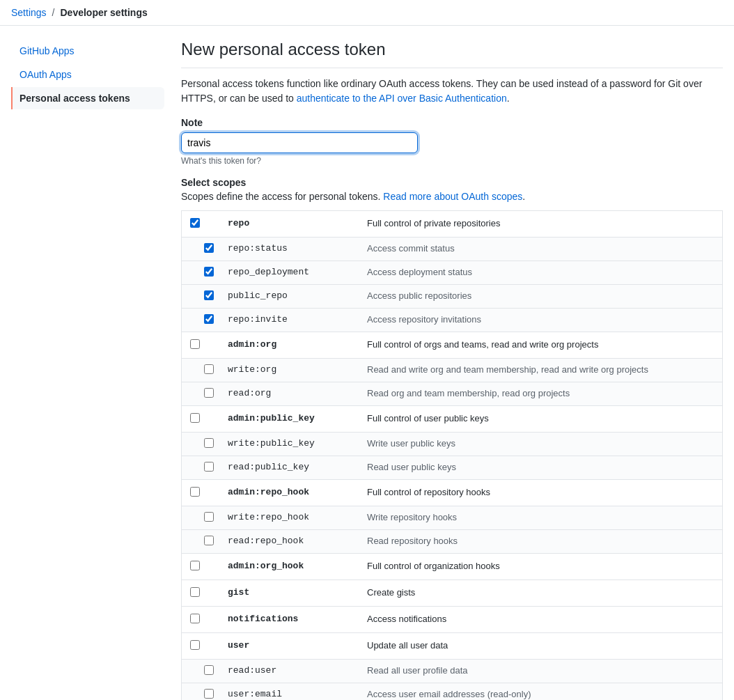  Describe the element at coordinates (542, 419) in the screenshot. I see `scope-desc-admin-public-key: Full control of user public keys` at that location.